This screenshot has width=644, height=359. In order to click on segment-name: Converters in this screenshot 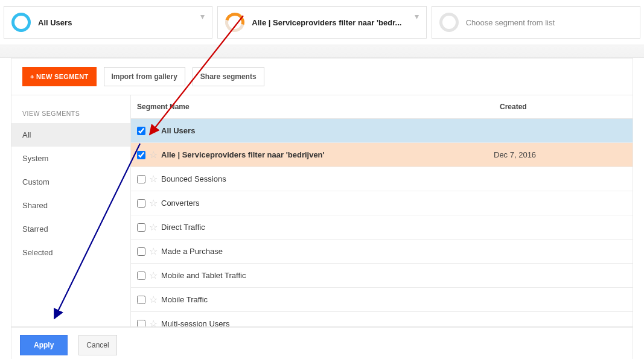, I will do `click(180, 203)`.